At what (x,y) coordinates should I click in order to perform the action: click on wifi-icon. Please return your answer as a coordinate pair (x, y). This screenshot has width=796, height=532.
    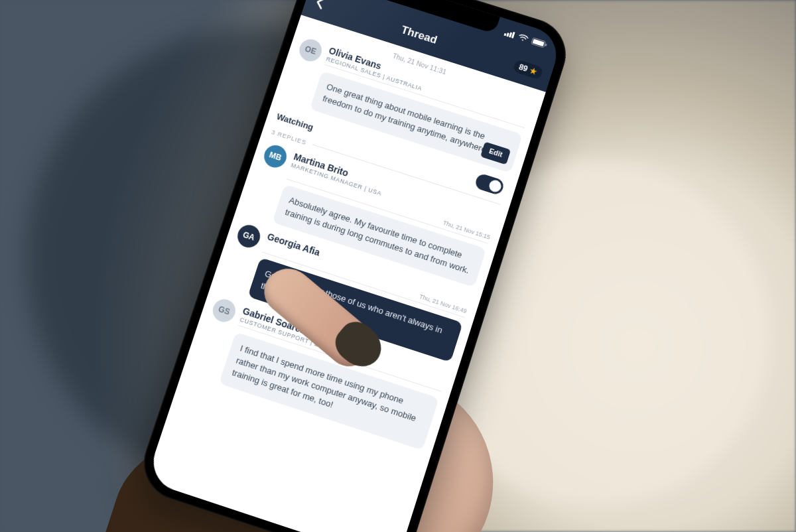
    Looking at the image, I should click on (523, 37).